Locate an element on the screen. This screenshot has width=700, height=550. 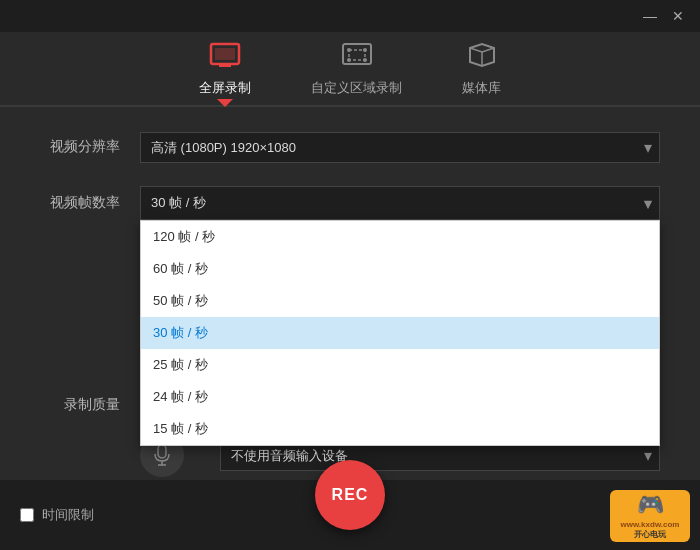
nav-tabs: 全屏录制 自定义区域录制 媒体库 is located at coordinates (350, 70).